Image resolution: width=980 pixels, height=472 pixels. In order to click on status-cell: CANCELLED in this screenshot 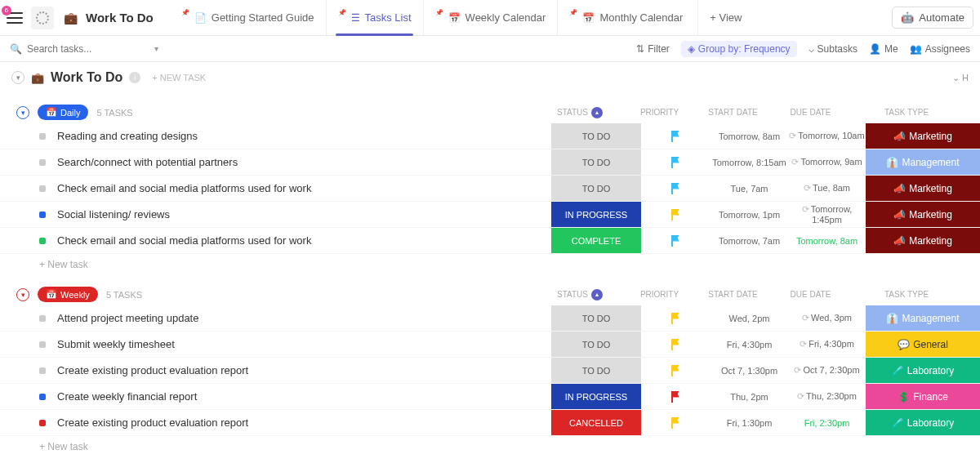, I will do `click(596, 423)`.